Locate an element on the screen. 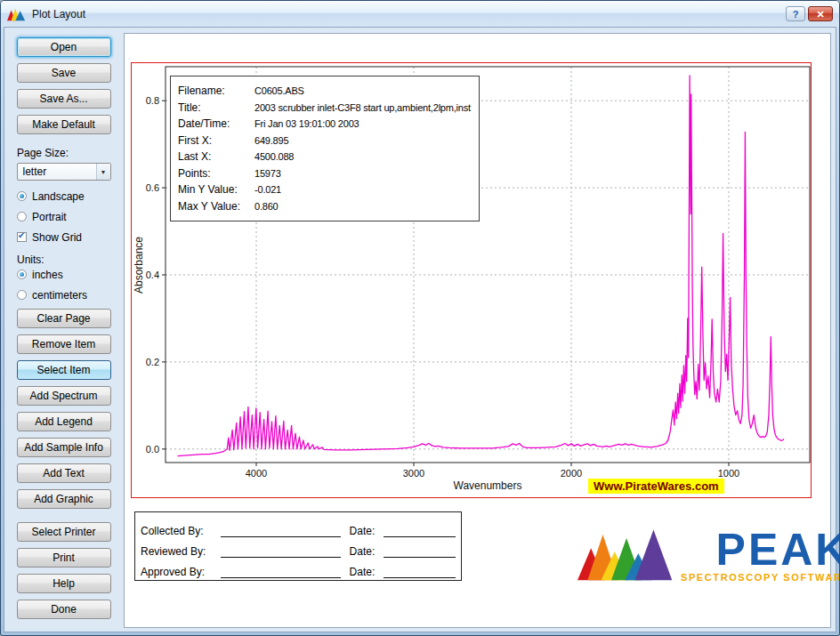 This screenshot has height=636, width=840. signature-row: Reviewed By: Date: is located at coordinates (298, 548).